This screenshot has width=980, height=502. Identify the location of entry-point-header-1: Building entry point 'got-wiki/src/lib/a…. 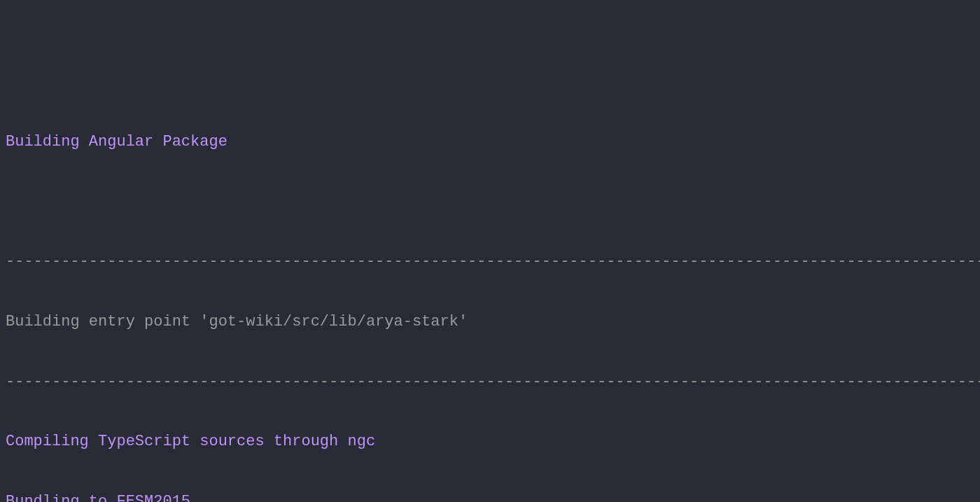
(490, 322).